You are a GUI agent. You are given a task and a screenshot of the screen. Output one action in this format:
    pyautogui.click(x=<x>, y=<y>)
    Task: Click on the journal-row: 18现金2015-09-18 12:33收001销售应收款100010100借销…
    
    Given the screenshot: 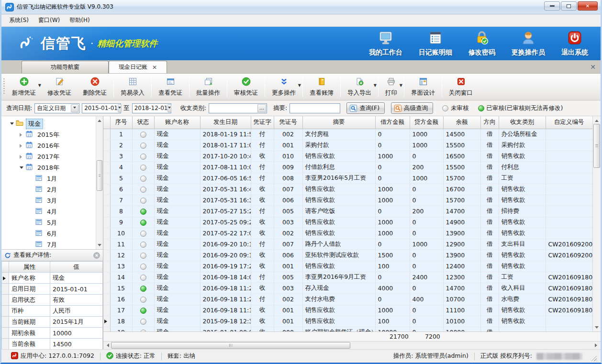 What is the action you would take?
    pyautogui.click(x=348, y=321)
    